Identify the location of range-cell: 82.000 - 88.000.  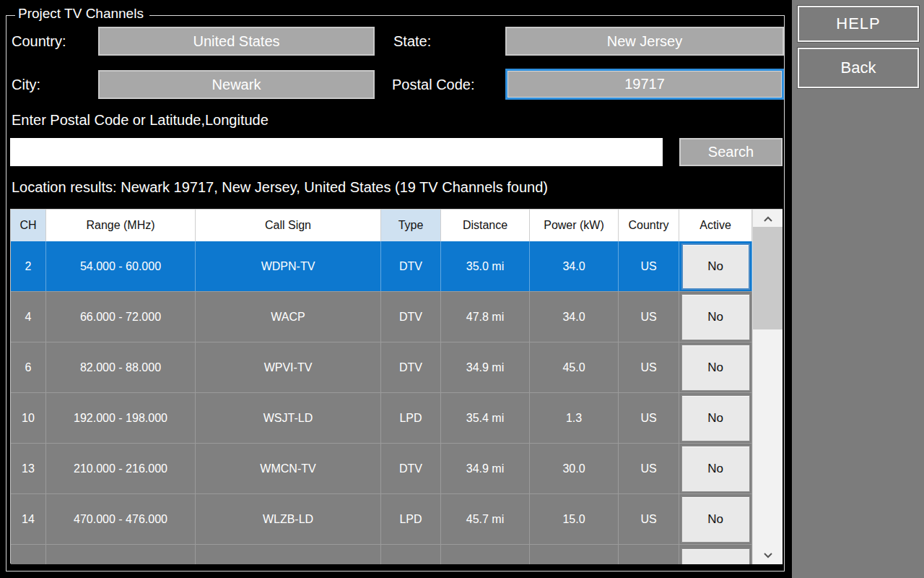
(121, 367).